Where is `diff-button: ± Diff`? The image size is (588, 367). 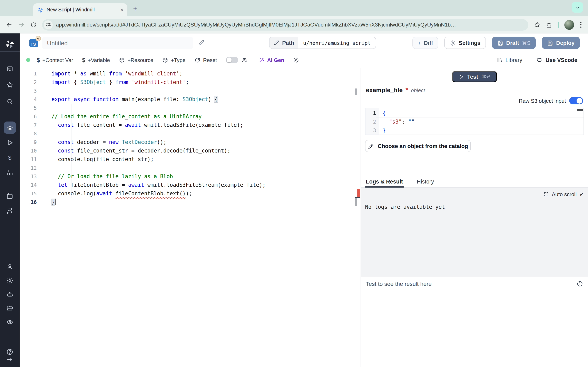
diff-button: ± Diff is located at coordinates (425, 43).